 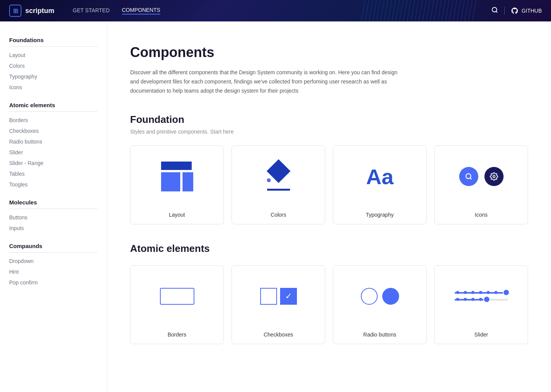 I want to click on nav-components: COMPONENTS, so click(x=141, y=11).